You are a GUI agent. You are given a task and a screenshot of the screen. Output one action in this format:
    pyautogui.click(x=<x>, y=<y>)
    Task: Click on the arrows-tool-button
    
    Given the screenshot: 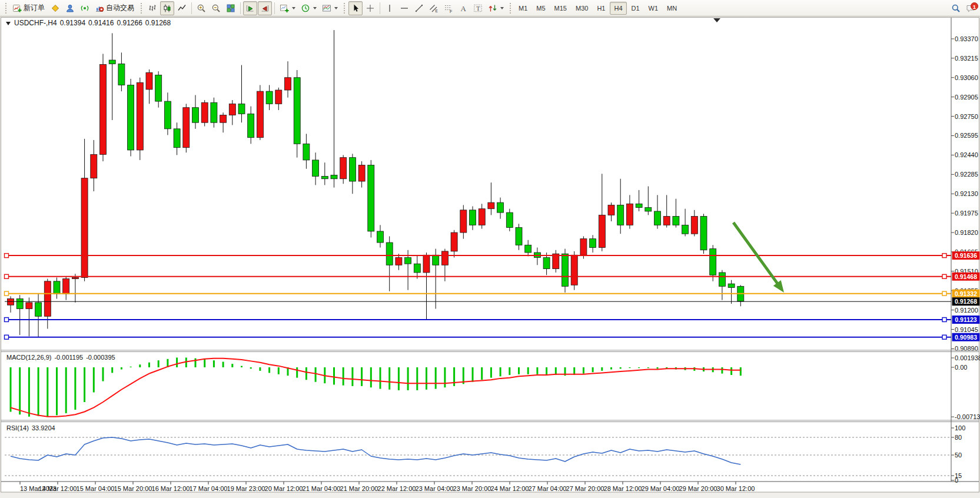 What is the action you would take?
    pyautogui.click(x=496, y=8)
    